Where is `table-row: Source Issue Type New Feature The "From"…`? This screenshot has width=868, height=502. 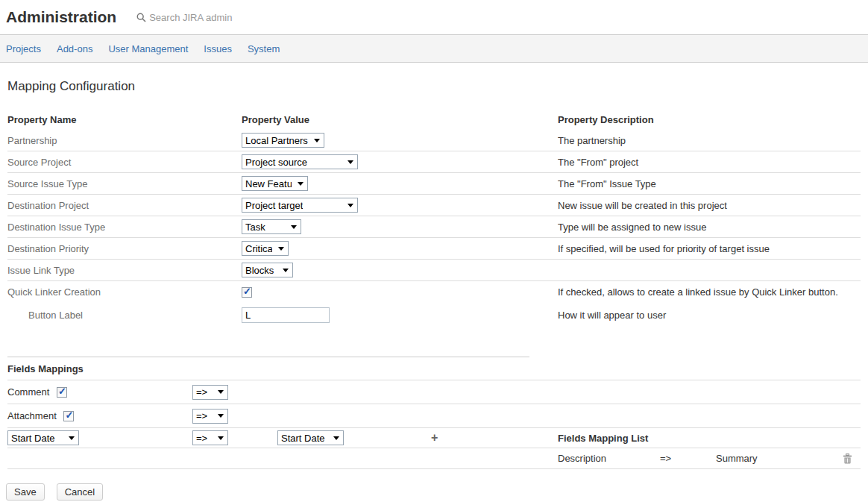
table-row: Source Issue Type New Feature The "From"… is located at coordinates (434, 183).